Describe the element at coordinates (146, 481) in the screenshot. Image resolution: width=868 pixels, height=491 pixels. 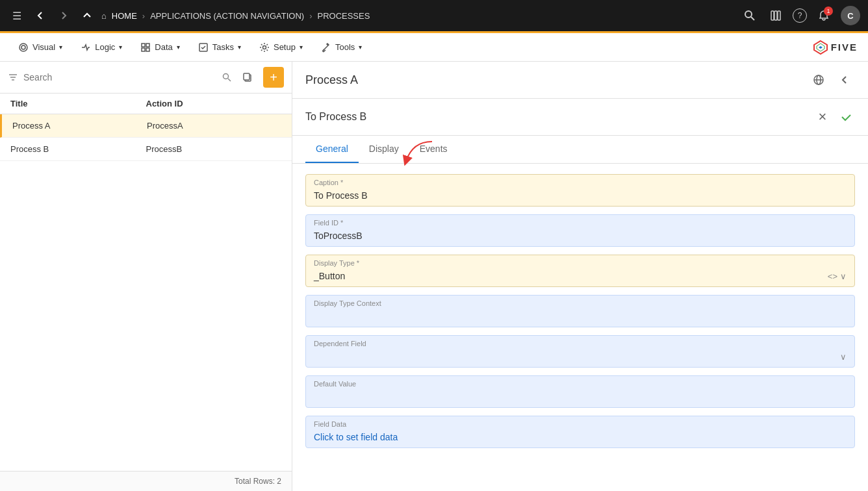
I see `sidebar-footer: Total Rows: 2` at that location.